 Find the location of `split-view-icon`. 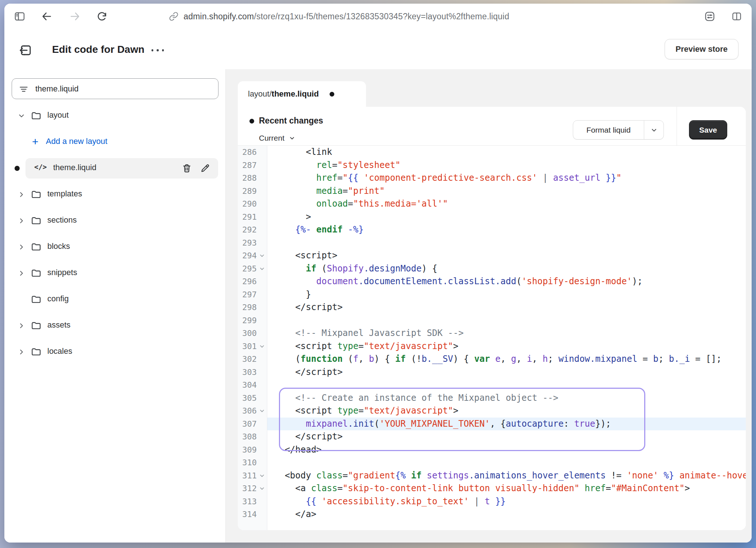

split-view-icon is located at coordinates (737, 16).